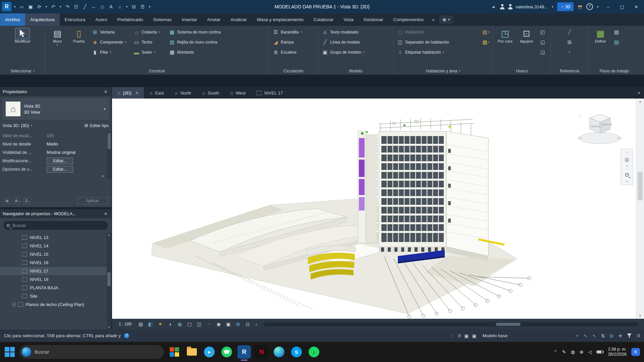 The height and width of the screenshot is (362, 644). I want to click on view-tab-north: ⌂ North, so click(183, 93).